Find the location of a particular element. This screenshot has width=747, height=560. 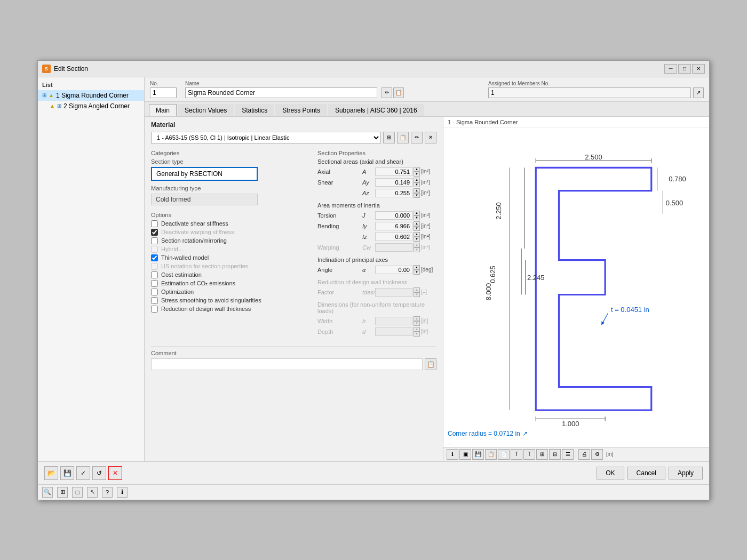

axial-down: ▼ is located at coordinates (417, 174).